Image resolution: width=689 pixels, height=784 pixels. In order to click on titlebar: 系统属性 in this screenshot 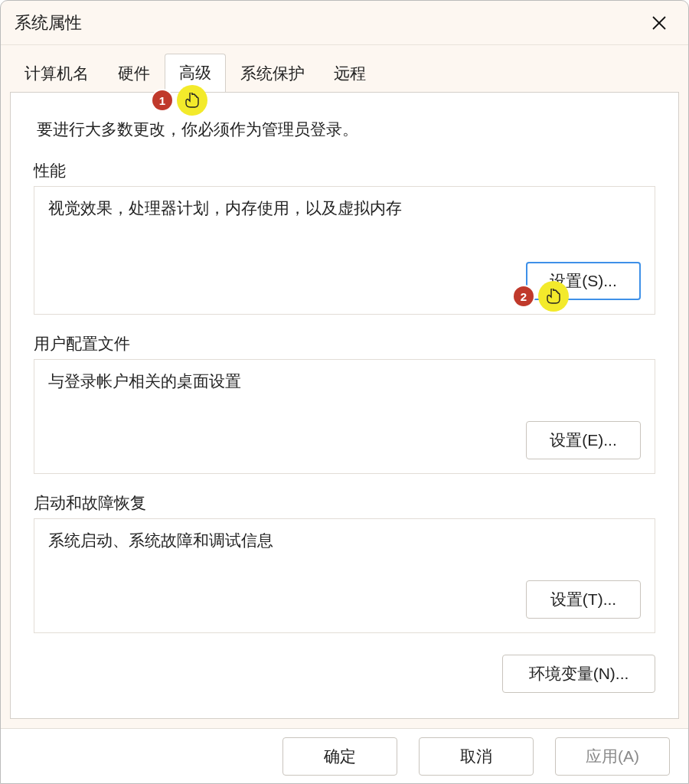, I will do `click(344, 23)`.